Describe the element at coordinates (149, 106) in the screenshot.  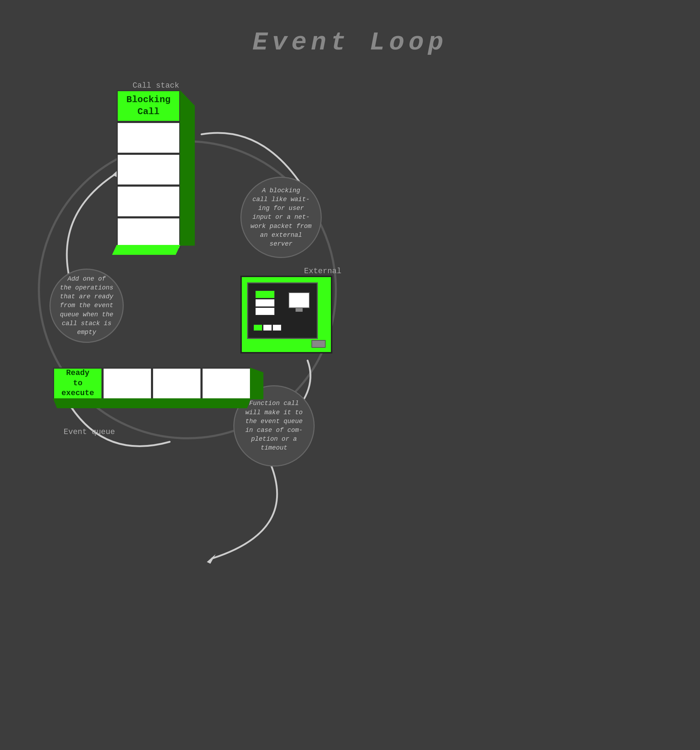
I see `blocking-call-text: BlockingCall` at that location.